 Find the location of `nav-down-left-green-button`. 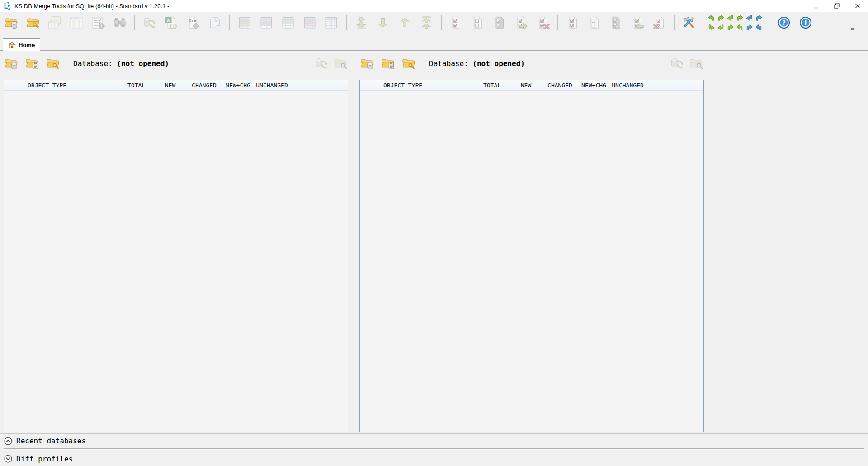

nav-down-left-green-button is located at coordinates (731, 18).